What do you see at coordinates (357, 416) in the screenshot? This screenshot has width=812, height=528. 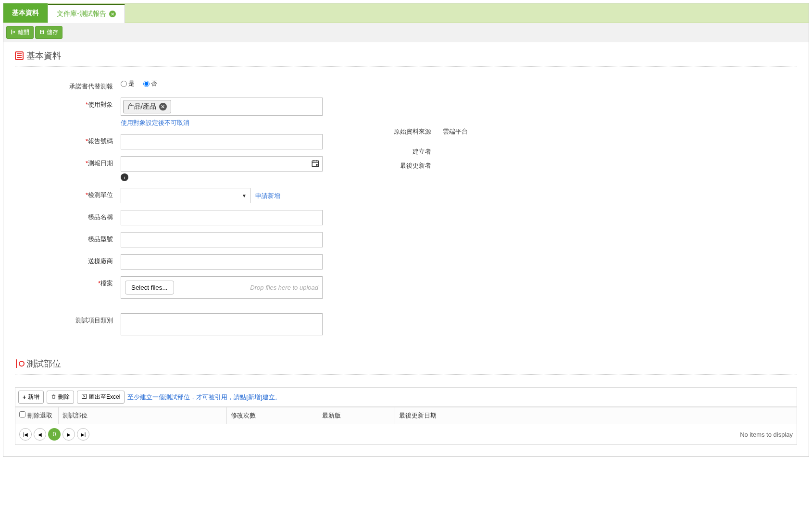 I see `col-latest: 最新版` at bounding box center [357, 416].